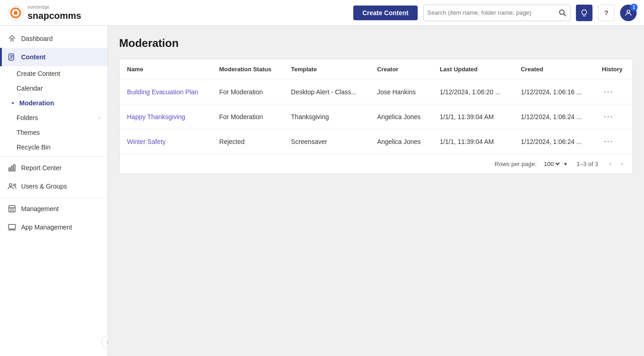  Describe the element at coordinates (497, 13) in the screenshot. I see `search-bar` at that location.